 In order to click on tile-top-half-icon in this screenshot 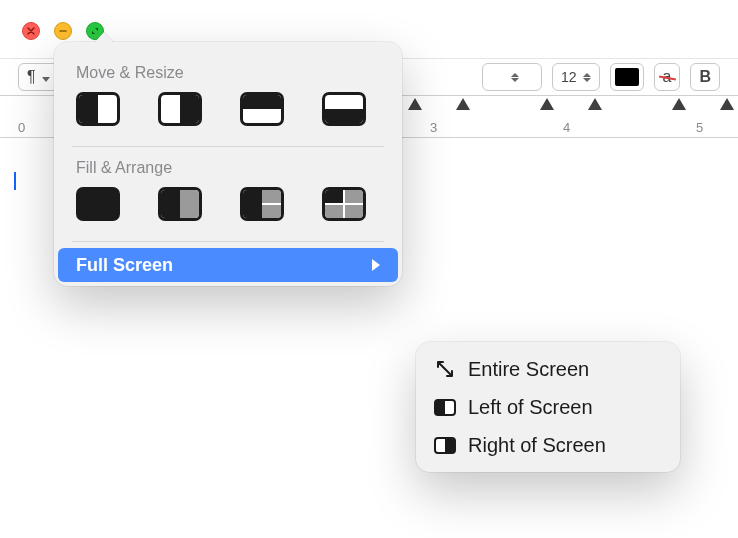, I will do `click(262, 109)`.